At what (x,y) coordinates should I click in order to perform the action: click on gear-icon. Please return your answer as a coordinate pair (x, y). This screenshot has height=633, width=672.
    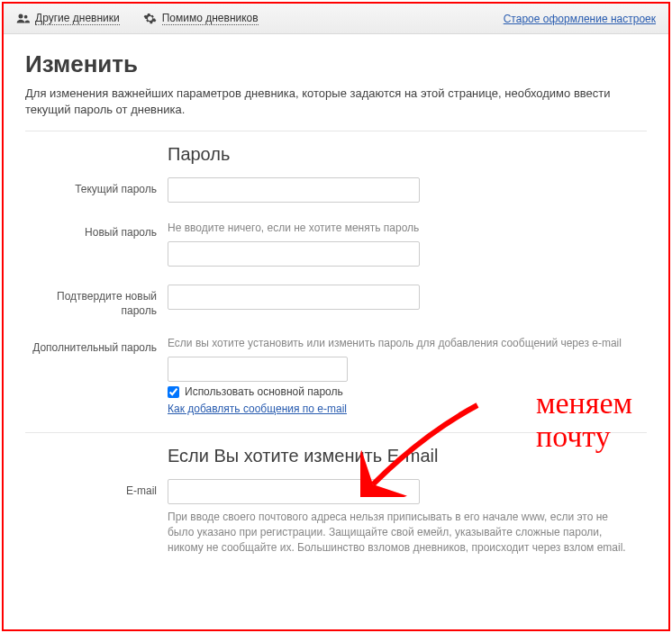
    Looking at the image, I should click on (150, 18).